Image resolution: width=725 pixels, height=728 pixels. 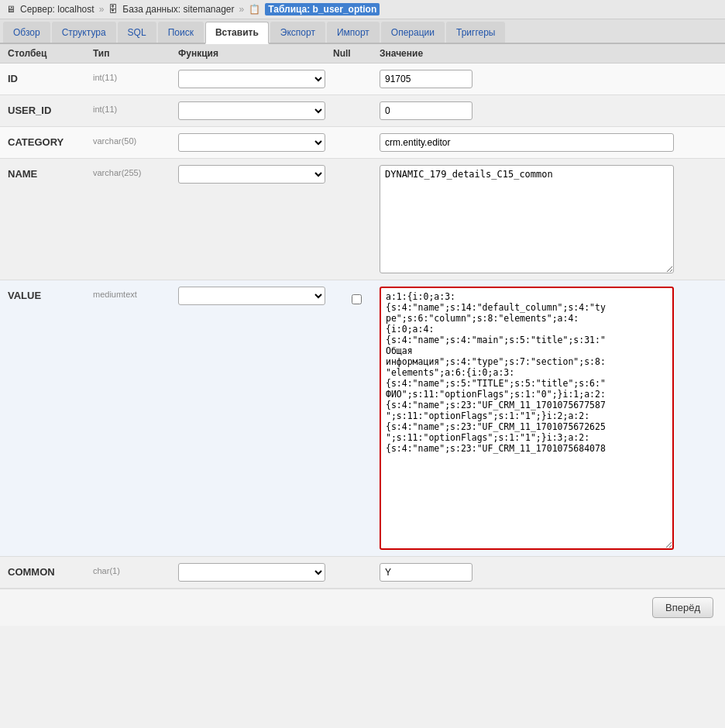 I want to click on value-textarea-row-value, so click(x=527, y=418).